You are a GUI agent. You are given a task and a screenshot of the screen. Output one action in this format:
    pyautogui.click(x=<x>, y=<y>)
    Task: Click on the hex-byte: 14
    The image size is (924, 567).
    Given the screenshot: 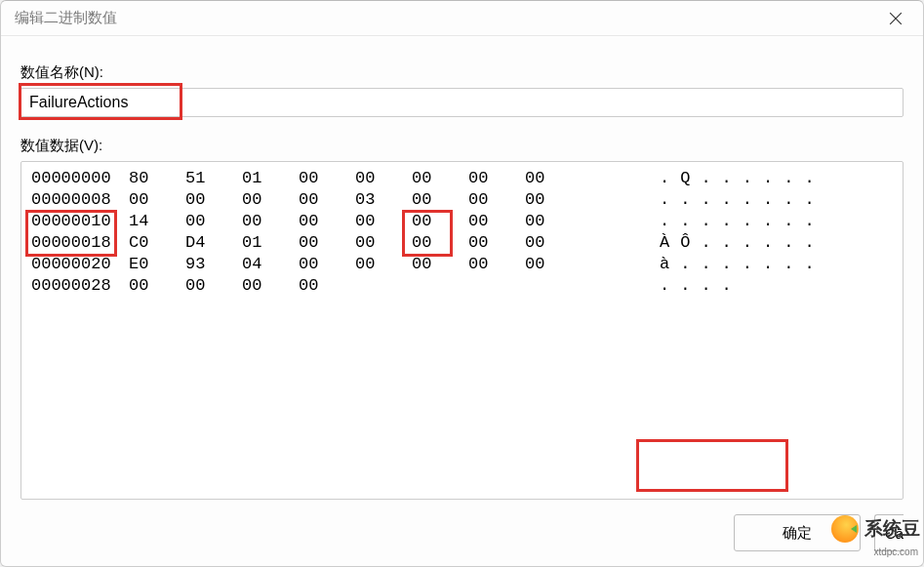 What is the action you would take?
    pyautogui.click(x=157, y=222)
    